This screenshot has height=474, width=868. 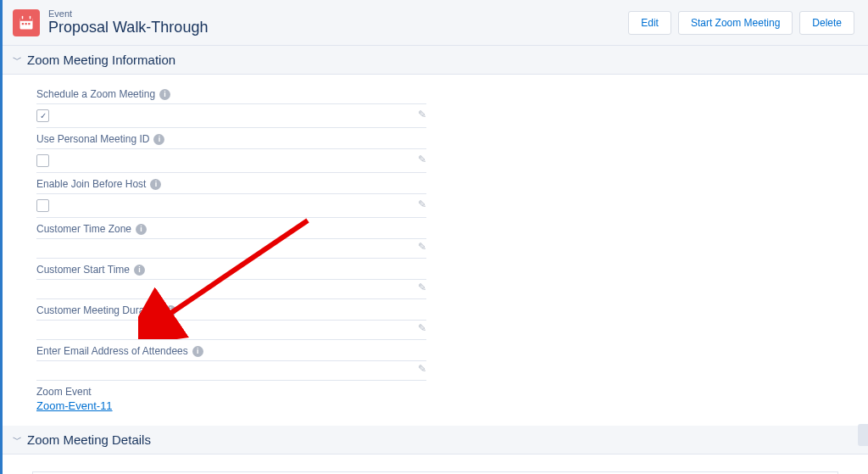 I want to click on field-schedule: Schedule a Zoom Meetingi, so click(x=231, y=93).